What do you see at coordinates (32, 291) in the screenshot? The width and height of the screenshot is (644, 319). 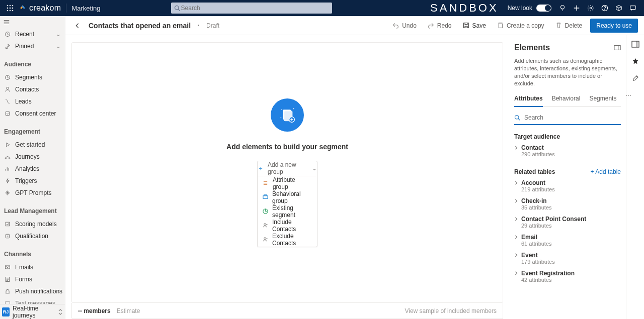 I see `nav-push: Push notifications` at bounding box center [32, 291].